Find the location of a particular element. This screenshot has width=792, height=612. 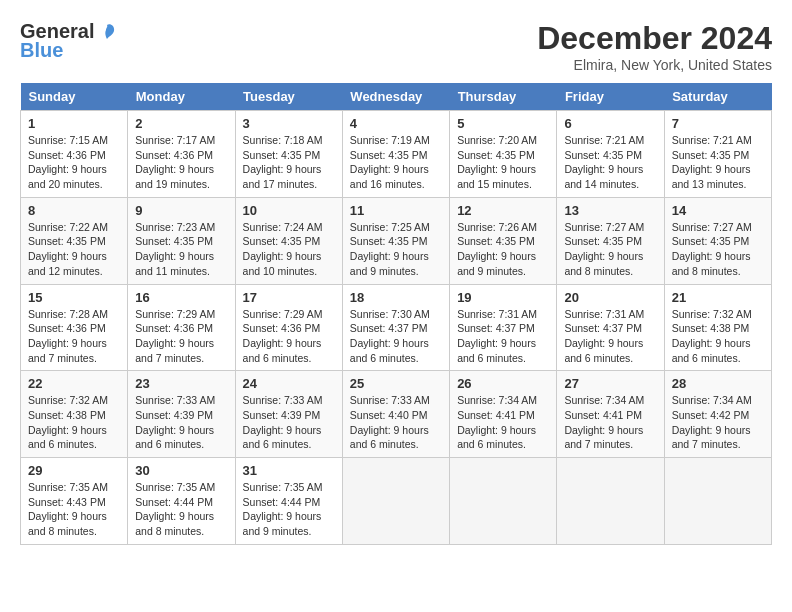

col-friday: Friday is located at coordinates (610, 97).